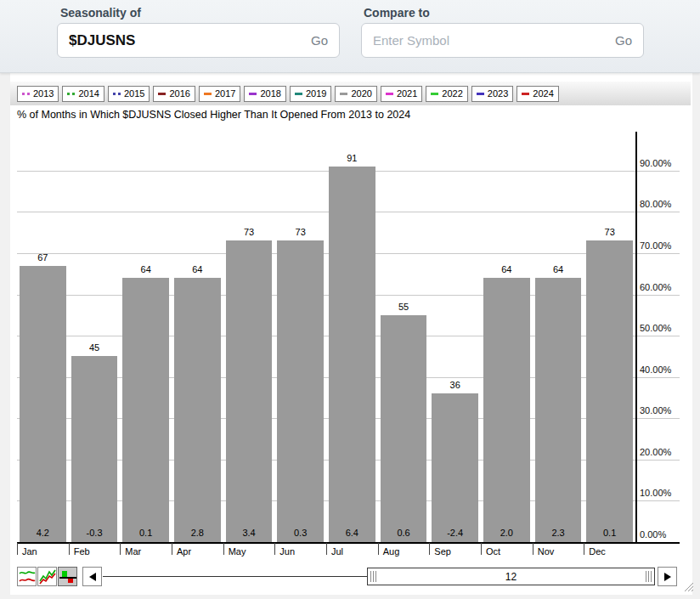  What do you see at coordinates (27, 576) in the screenshot?
I see `dual-line-chart-type-button` at bounding box center [27, 576].